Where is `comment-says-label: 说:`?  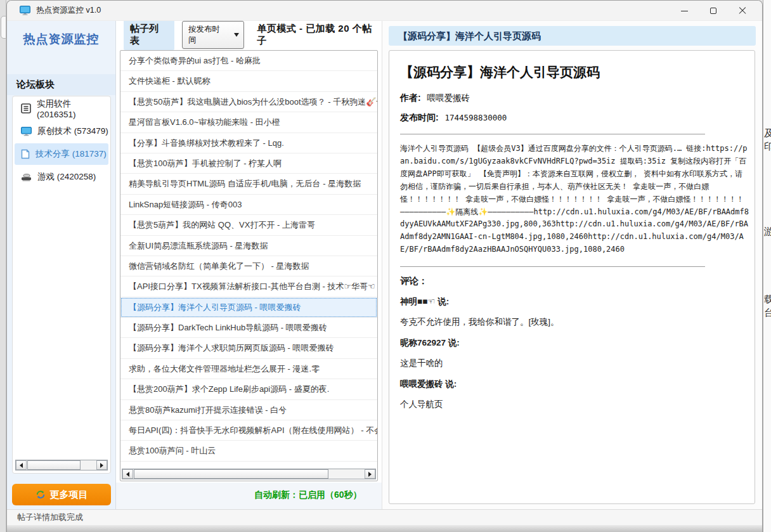
comment-says-label: 说: is located at coordinates (443, 302).